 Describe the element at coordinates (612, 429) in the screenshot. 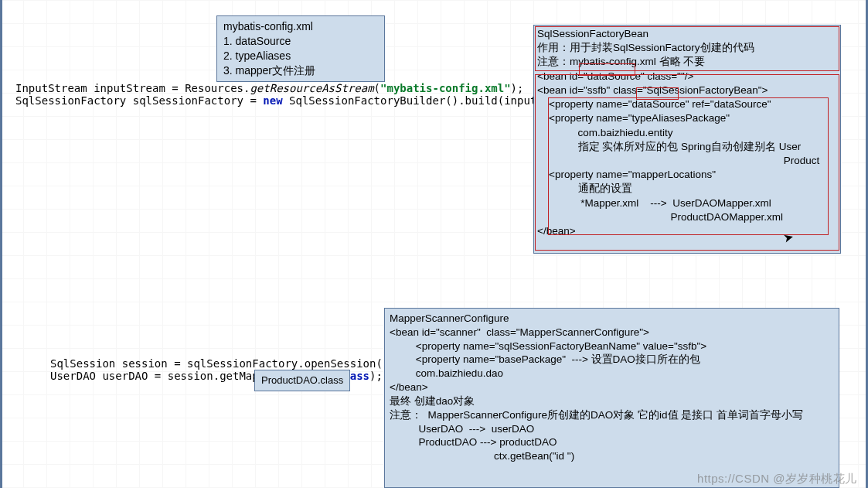

I see `lb-l9: UserDAO ---> userDAO` at that location.